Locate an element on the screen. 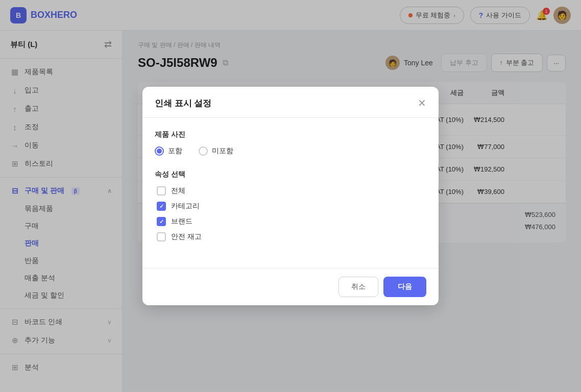 This screenshot has width=581, height=392. radio-circle-exclude is located at coordinates (203, 151).